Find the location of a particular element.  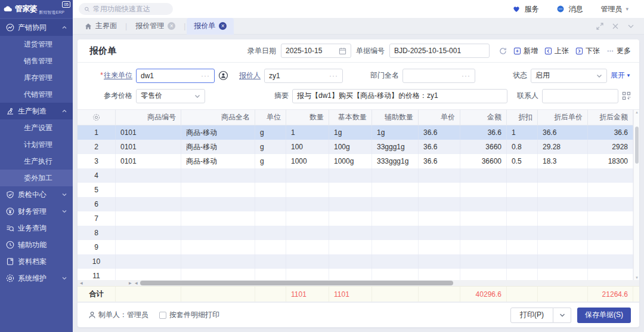

grid-settings-icon is located at coordinates (97, 117).